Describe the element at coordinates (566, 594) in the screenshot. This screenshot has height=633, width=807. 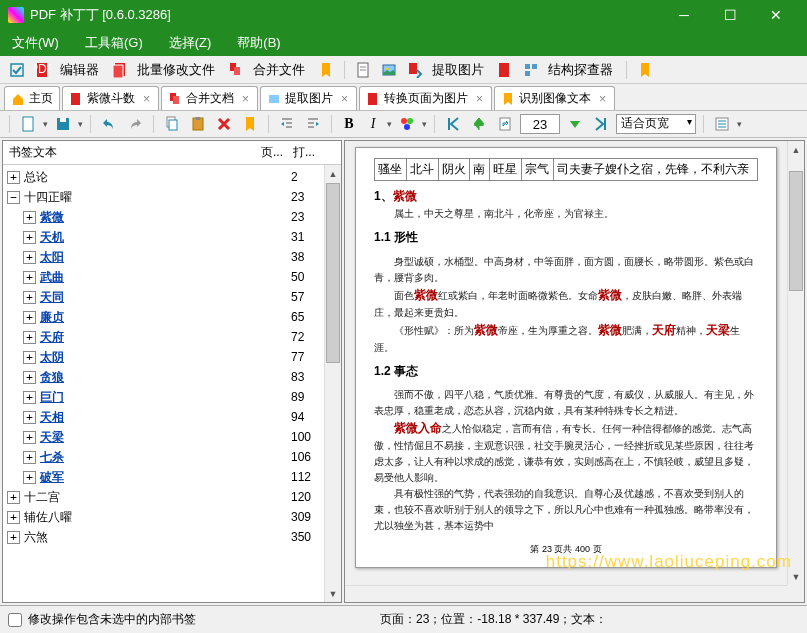
I see `scrollbar-h` at that location.